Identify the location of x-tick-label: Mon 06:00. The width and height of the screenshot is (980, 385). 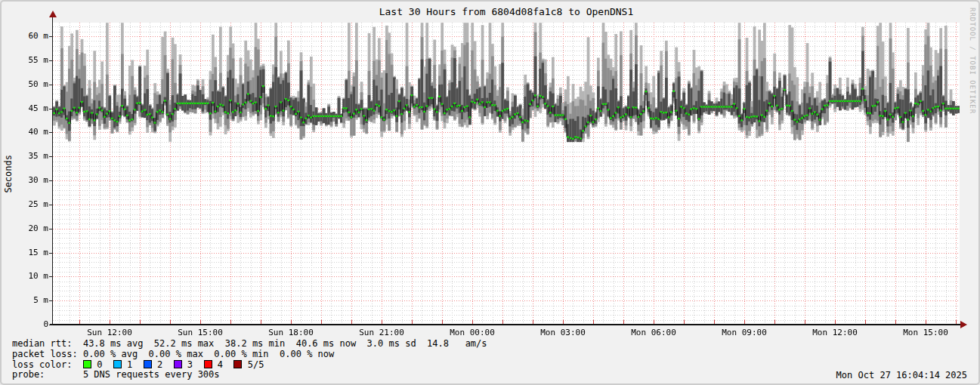
(654, 332).